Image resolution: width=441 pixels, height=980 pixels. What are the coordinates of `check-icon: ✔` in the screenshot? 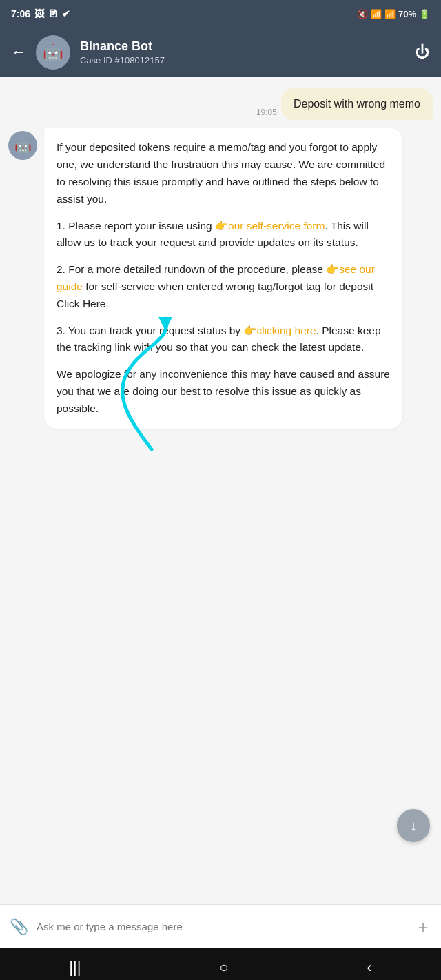 It's located at (66, 14).